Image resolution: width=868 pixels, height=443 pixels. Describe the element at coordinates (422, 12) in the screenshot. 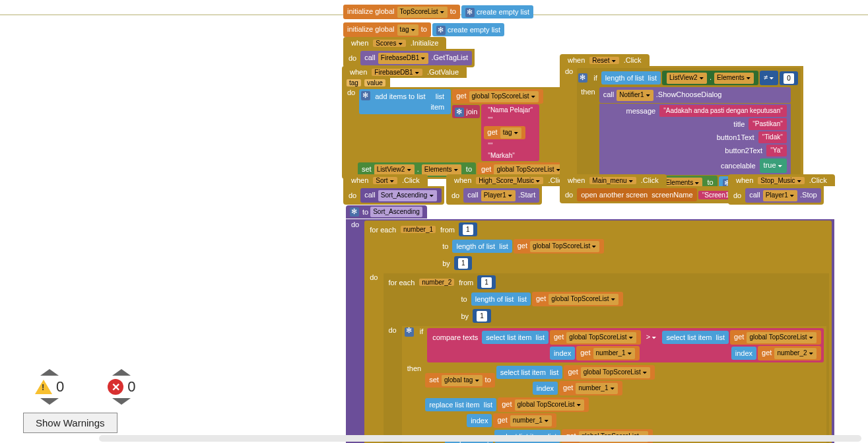

I see `var-name: TopScoreList` at that location.